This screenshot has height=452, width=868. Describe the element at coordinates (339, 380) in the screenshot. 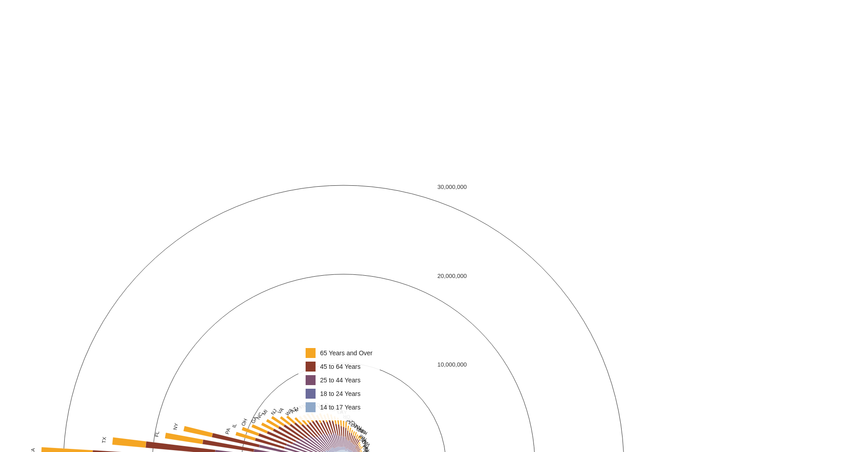

I see `legend-item-25to44: 25 to 44 Years` at that location.